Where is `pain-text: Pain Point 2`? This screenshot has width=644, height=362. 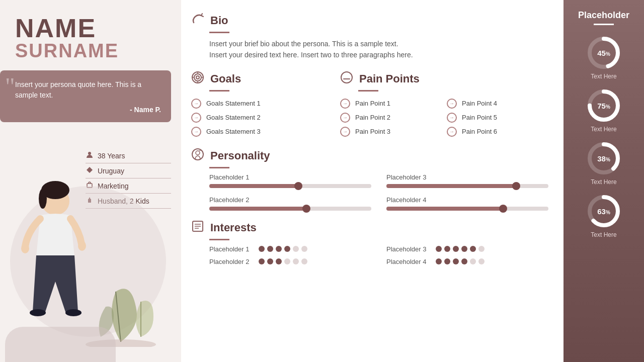
pain-text: Pain Point 2 is located at coordinates (373, 118).